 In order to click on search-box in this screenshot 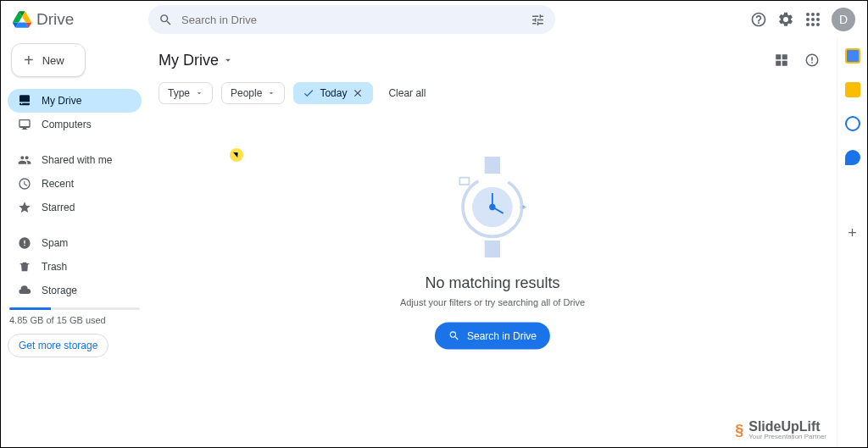, I will do `click(352, 19)`.